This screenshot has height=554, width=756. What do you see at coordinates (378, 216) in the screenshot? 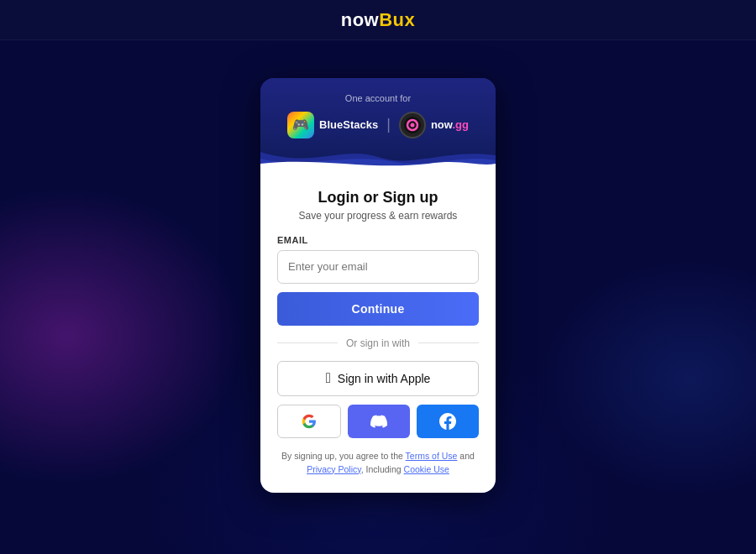
I see `login-subtitle: Save your progress & earn rewards` at bounding box center [378, 216].